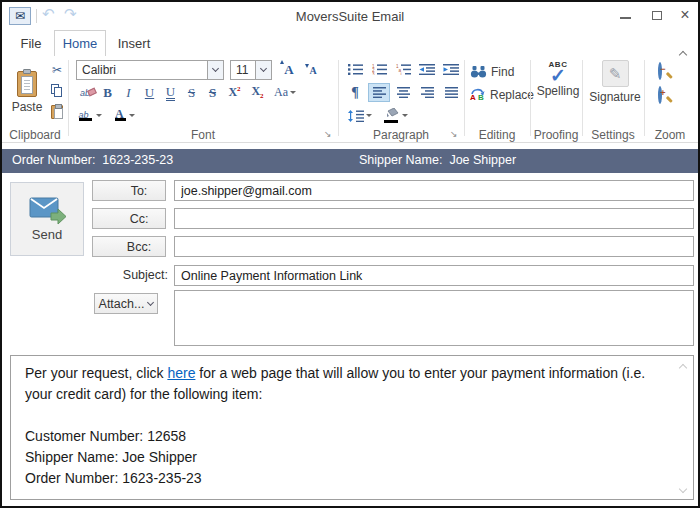 The height and width of the screenshot is (508, 700). What do you see at coordinates (57, 90) in the screenshot?
I see `copy-button` at bounding box center [57, 90].